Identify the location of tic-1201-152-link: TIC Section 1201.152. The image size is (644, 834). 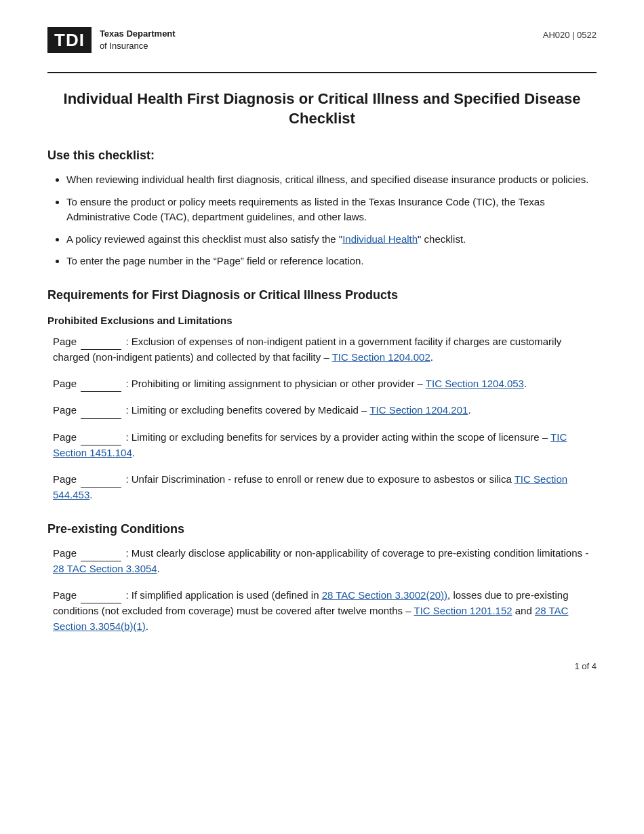
(464, 610).